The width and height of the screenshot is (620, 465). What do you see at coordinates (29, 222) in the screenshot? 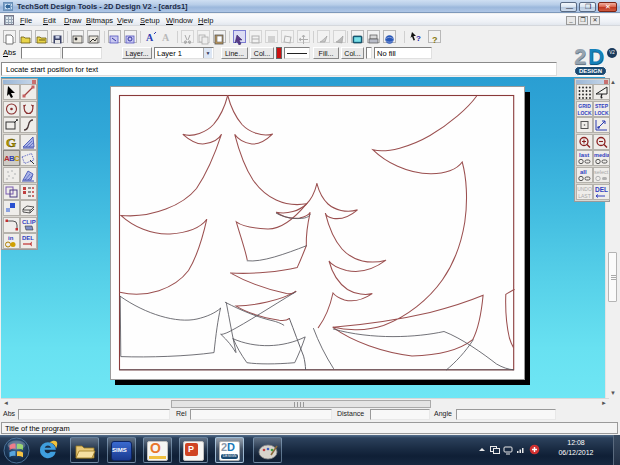
I see `svg-text: CLIP` at bounding box center [29, 222].